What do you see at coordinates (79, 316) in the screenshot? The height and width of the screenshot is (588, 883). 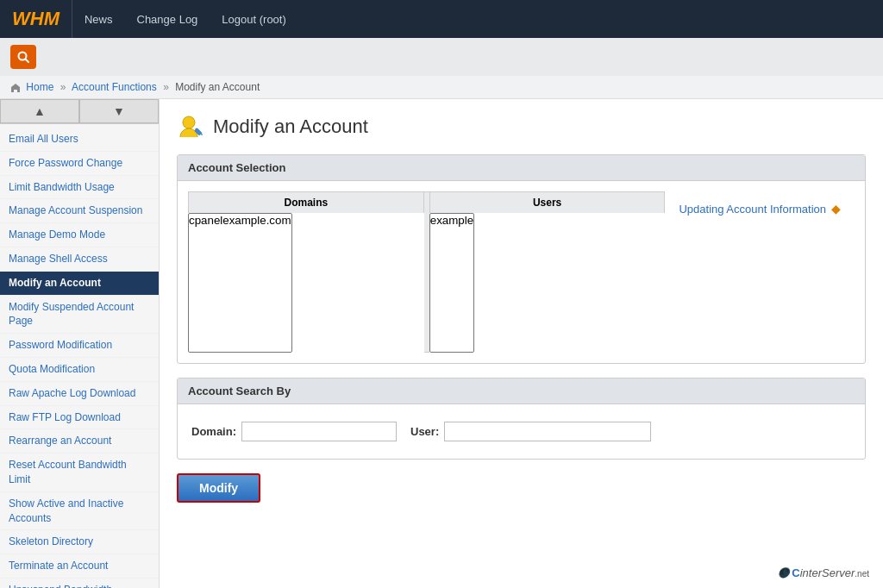 I see `sidebar-item: Modify Suspended Account Page` at bounding box center [79, 316].